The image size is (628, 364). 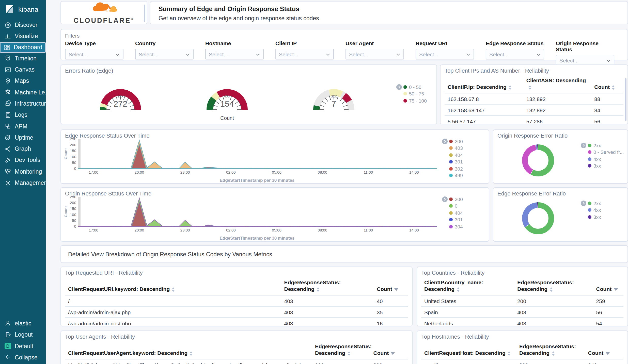 What do you see at coordinates (602, 159) in the screenshot?
I see `legend-item: 4xx` at bounding box center [602, 159].